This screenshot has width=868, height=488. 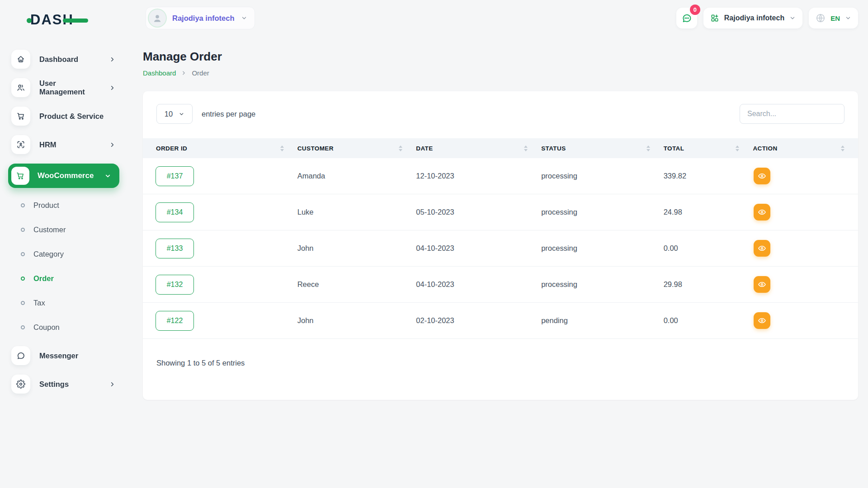 I want to click on topbar-actions: 0 Rajodiya infotech EN, so click(x=767, y=18).